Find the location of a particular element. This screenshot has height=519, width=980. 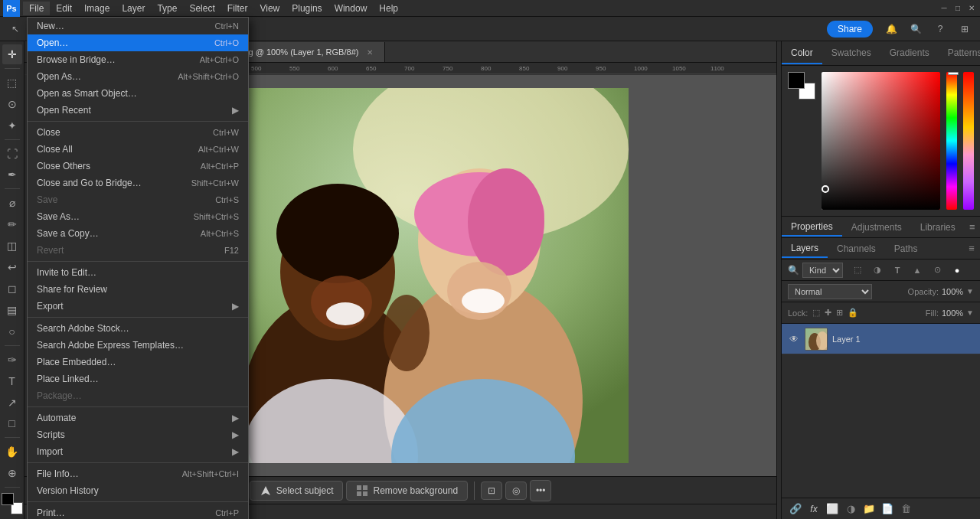

text-tool: T is located at coordinates (12, 381).